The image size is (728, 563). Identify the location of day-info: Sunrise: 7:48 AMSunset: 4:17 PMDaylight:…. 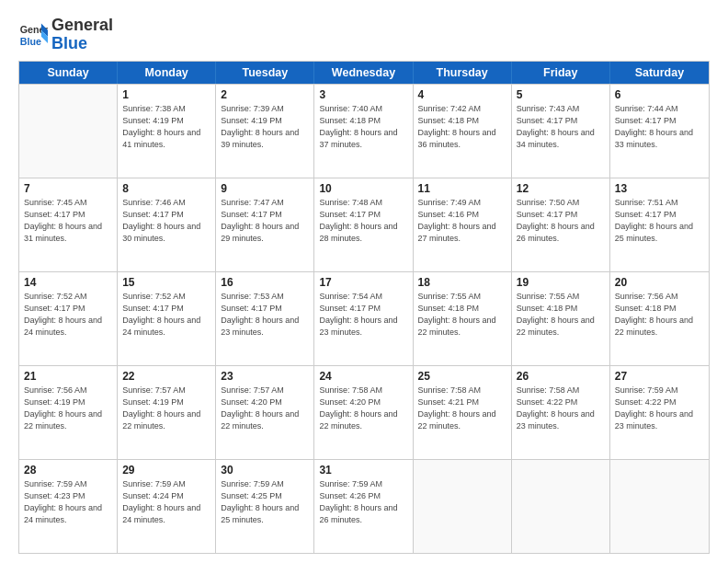
(363, 221).